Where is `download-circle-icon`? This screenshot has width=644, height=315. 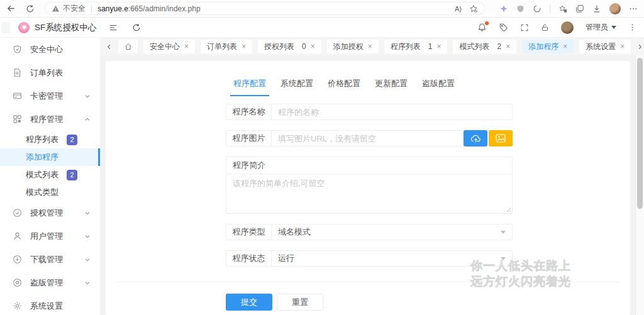 download-circle-icon is located at coordinates (18, 259).